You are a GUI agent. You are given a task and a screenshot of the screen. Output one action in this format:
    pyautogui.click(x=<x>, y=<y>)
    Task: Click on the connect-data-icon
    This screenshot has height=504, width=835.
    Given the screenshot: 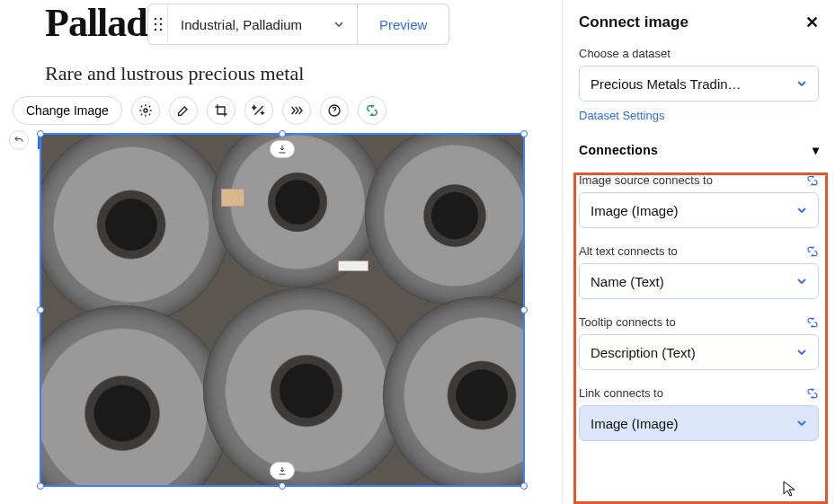 What is the action you would take?
    pyautogui.click(x=372, y=111)
    